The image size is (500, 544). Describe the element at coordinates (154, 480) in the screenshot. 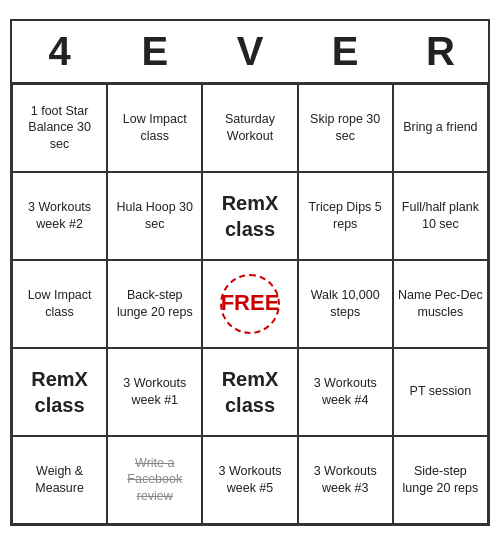

I see `bingo-cell-21: Write a Facebook review` at that location.